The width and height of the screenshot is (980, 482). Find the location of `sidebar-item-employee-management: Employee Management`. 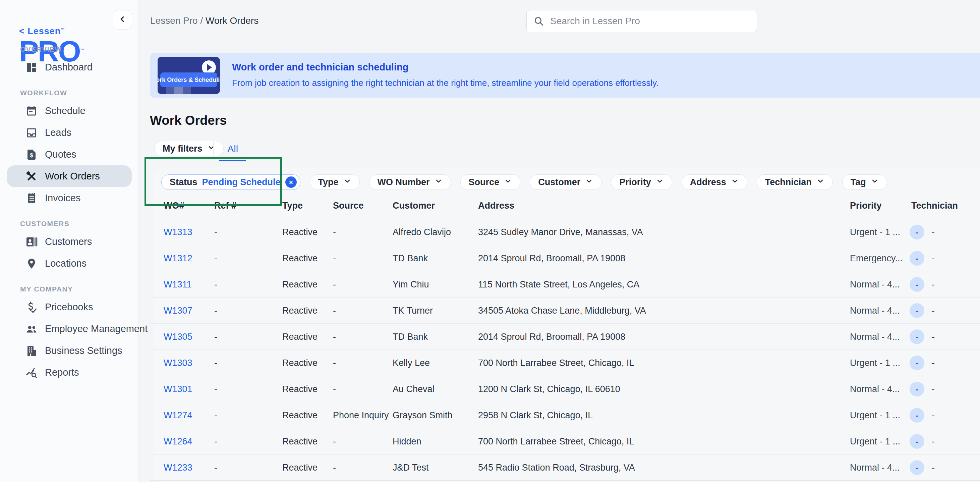

sidebar-item-employee-management: Employee Management is located at coordinates (69, 329).